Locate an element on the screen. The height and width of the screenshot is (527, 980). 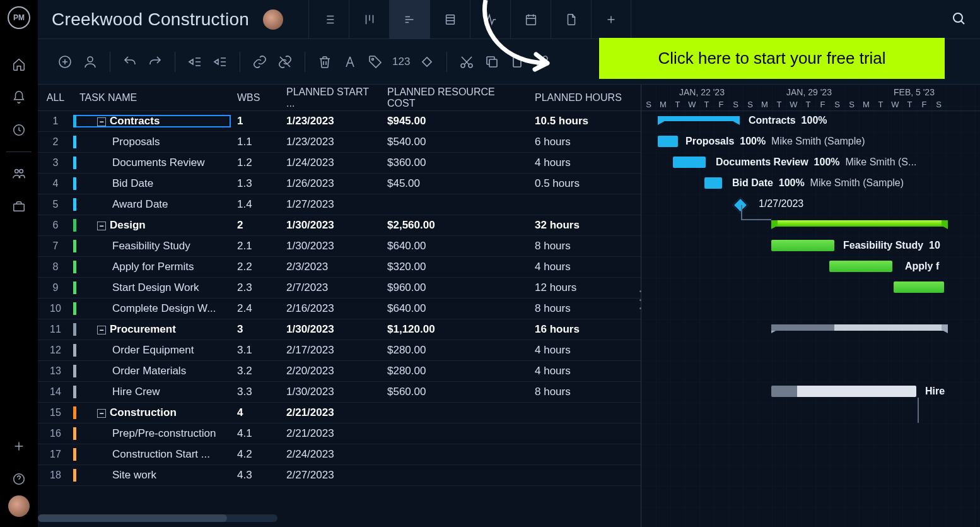
user-avatar is located at coordinates (19, 506).